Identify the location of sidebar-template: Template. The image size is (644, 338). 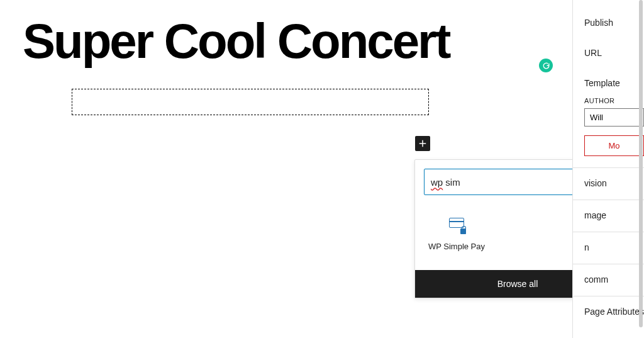
(609, 83).